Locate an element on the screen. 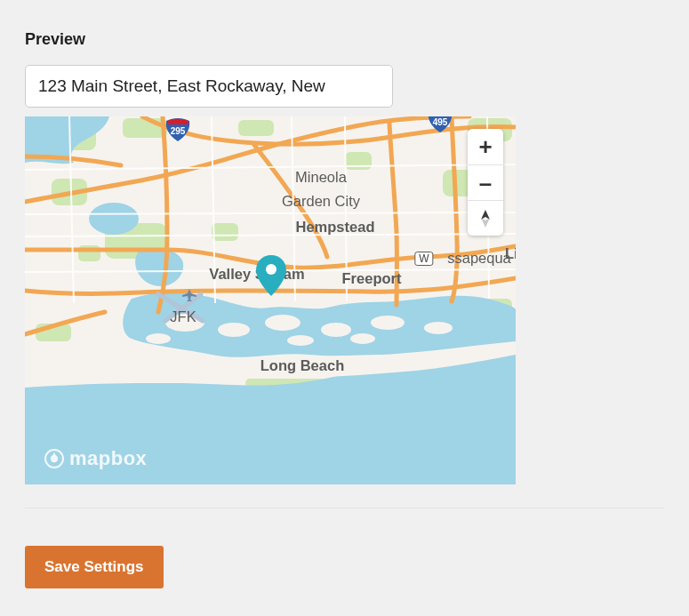  mapbox-attribution: mapbox is located at coordinates (96, 459).